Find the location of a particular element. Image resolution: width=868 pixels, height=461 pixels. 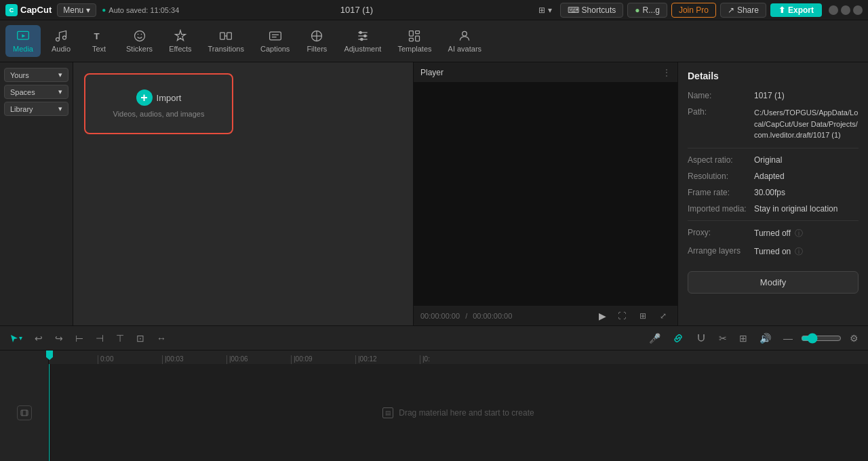

effects-icon is located at coordinates (180, 36).